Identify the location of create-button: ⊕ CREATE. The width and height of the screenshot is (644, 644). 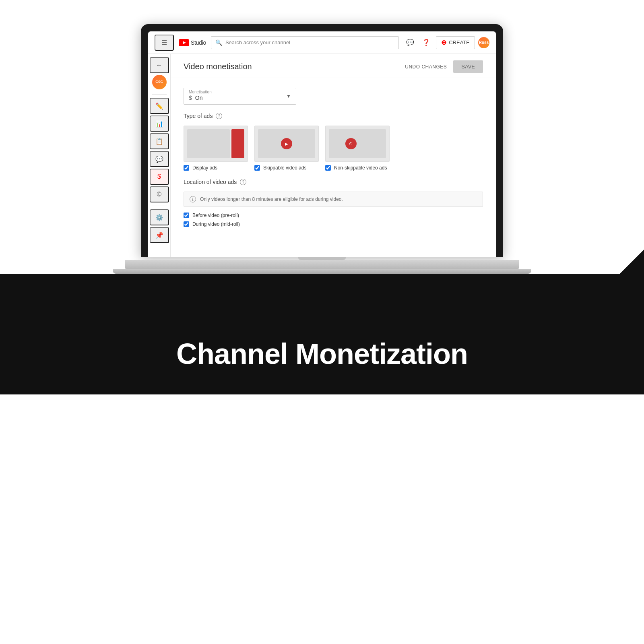
(456, 43).